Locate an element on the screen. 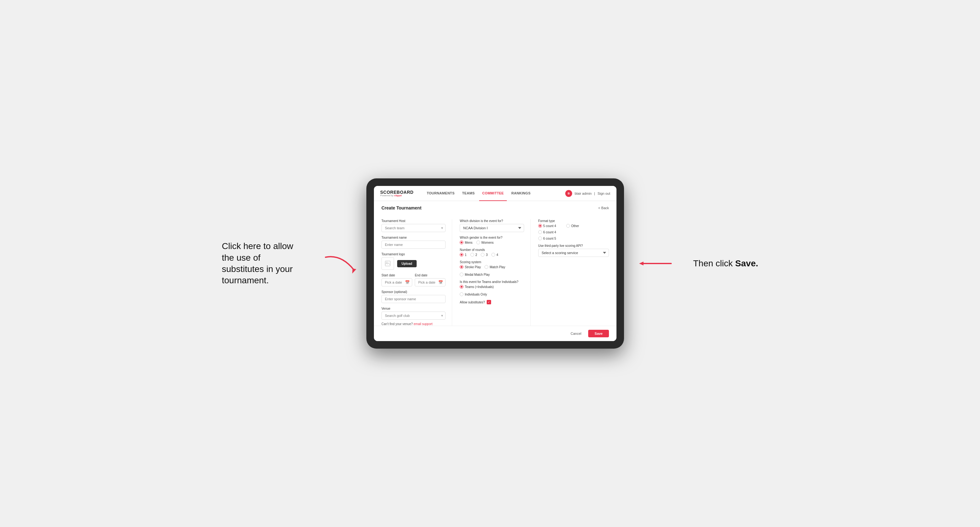 This screenshot has width=980, height=527. logo-placeholder is located at coordinates (388, 264).